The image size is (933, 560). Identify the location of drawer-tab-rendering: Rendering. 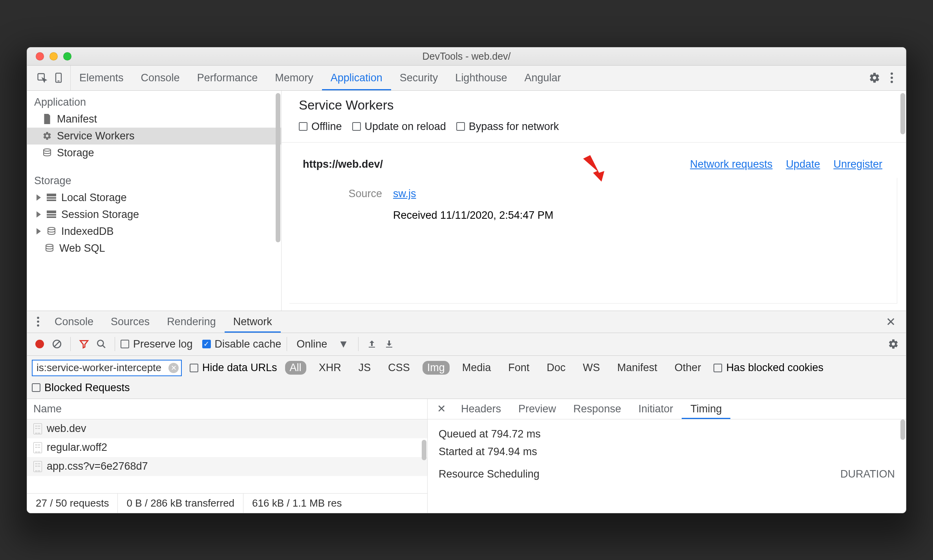
(192, 322).